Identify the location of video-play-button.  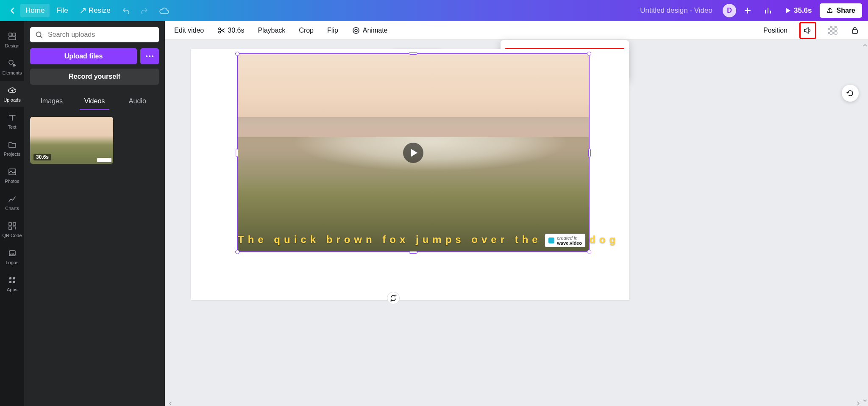
(413, 153).